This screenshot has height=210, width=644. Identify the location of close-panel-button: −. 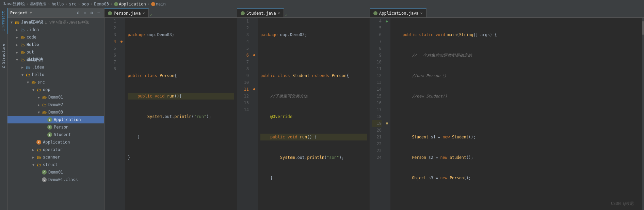
(99, 13).